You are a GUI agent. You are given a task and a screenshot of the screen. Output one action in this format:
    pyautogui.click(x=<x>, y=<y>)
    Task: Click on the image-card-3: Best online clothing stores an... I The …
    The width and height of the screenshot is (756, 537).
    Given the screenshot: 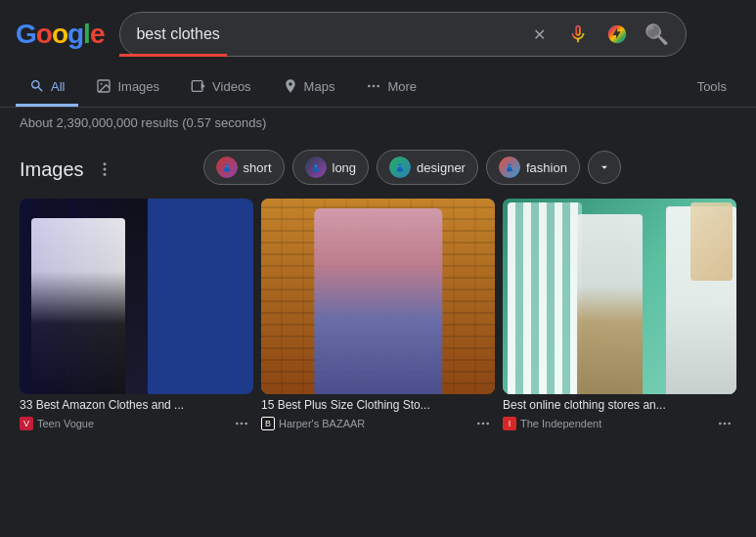 What is the action you would take?
    pyautogui.click(x=620, y=316)
    